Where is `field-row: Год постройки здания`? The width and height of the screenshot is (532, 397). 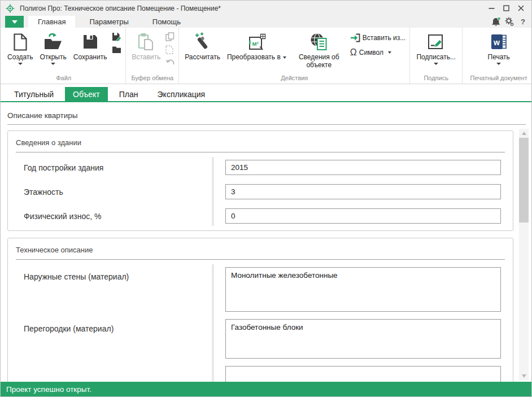
field-row: Год постройки здания is located at coordinates (260, 167).